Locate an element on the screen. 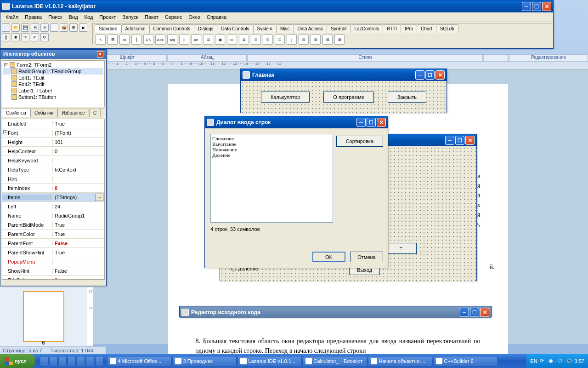  palette-tab: SynEdit is located at coordinates (339, 29).